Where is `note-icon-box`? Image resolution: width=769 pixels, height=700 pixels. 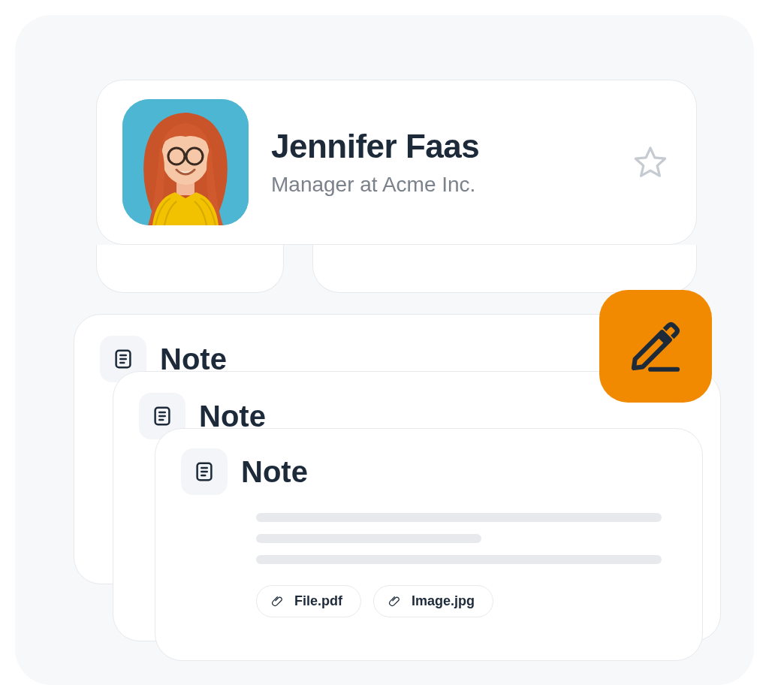 note-icon-box is located at coordinates (204, 472).